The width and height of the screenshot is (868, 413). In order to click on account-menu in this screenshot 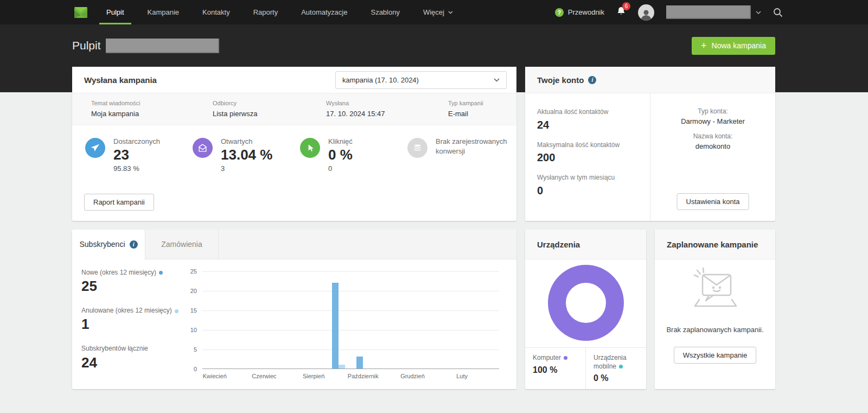, I will do `click(714, 12)`.